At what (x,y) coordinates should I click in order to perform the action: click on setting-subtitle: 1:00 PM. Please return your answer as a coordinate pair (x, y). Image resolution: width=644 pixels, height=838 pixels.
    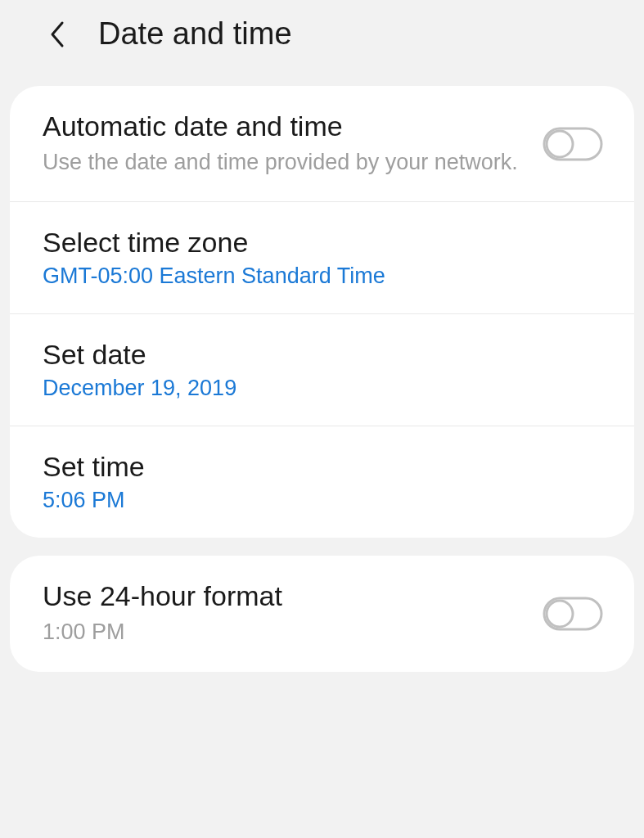
    Looking at the image, I should click on (285, 632).